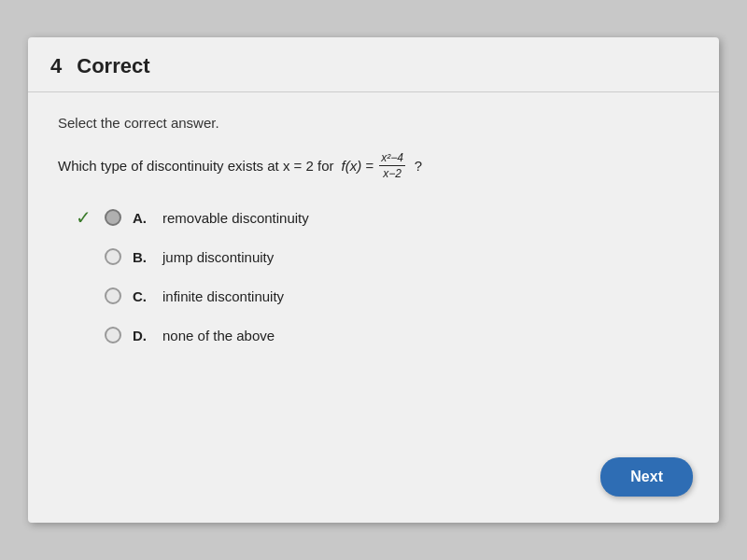  Describe the element at coordinates (56, 66) in the screenshot. I see `question-number: 4` at that location.